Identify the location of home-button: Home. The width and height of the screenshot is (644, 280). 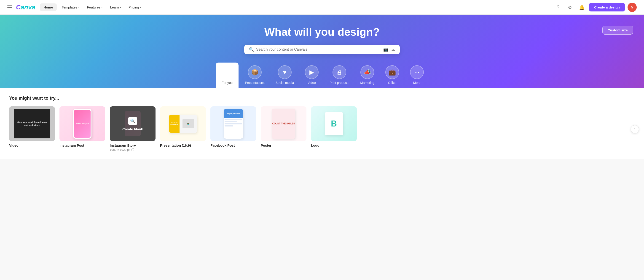
(48, 7).